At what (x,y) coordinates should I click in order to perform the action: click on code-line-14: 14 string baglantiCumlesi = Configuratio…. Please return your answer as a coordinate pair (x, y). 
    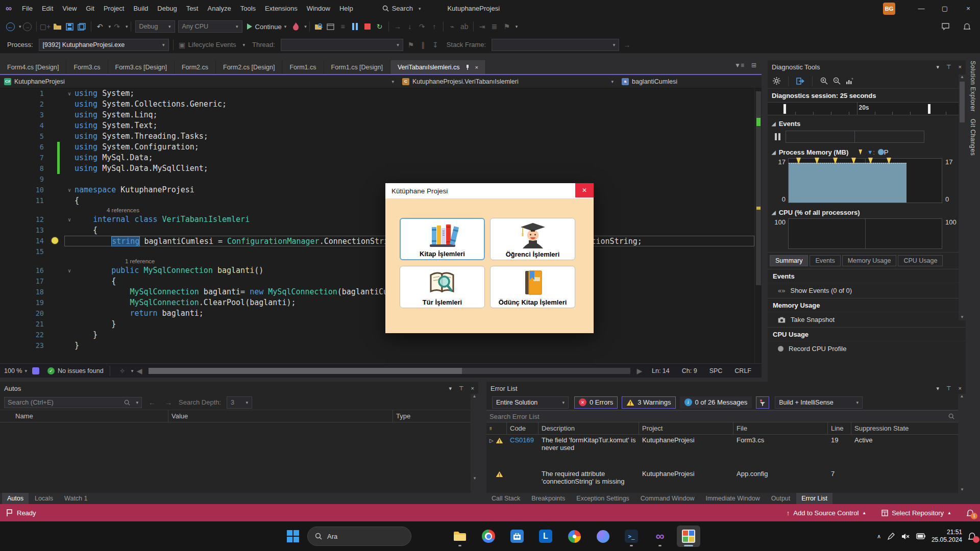
    Looking at the image, I should click on (377, 241).